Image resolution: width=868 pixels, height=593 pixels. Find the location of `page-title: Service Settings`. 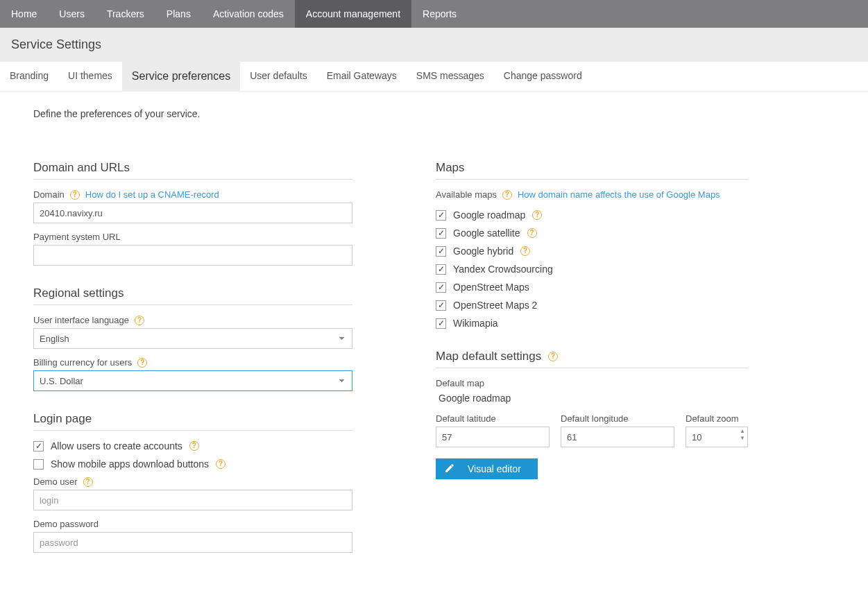

page-title: Service Settings is located at coordinates (434, 44).